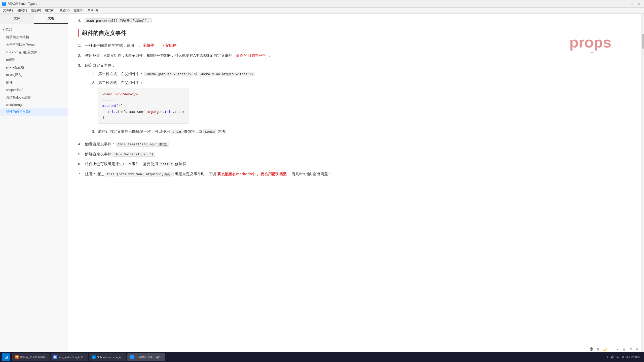  Describe the element at coordinates (82, 56) in the screenshot. I see `list-num-2: 2.` at that location.